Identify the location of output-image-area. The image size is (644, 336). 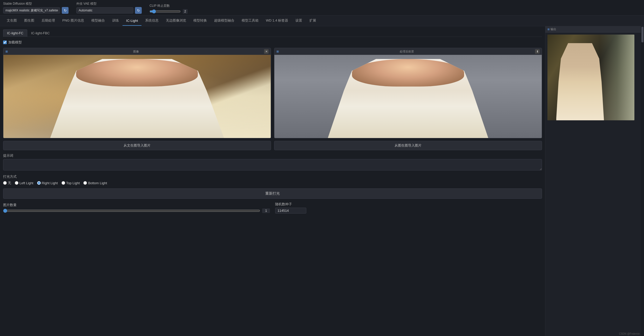
(595, 184).